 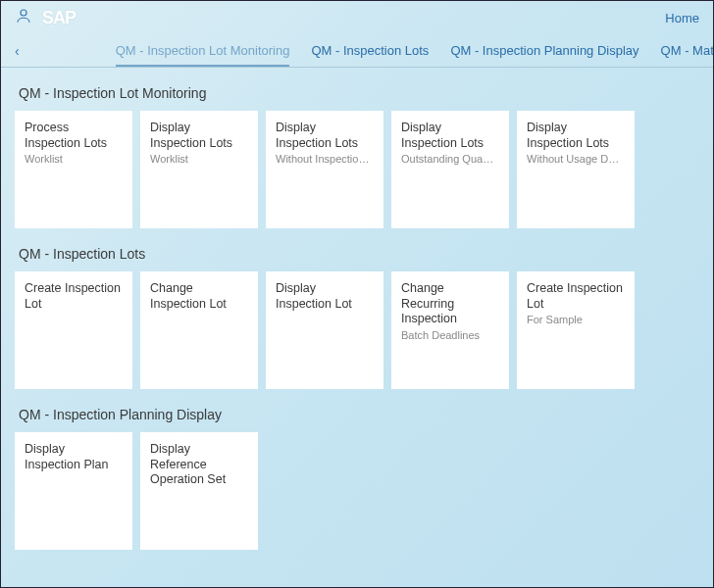 What do you see at coordinates (199, 330) in the screenshot?
I see `tile-change-inspection-lot: Change Inspection Lot` at bounding box center [199, 330].